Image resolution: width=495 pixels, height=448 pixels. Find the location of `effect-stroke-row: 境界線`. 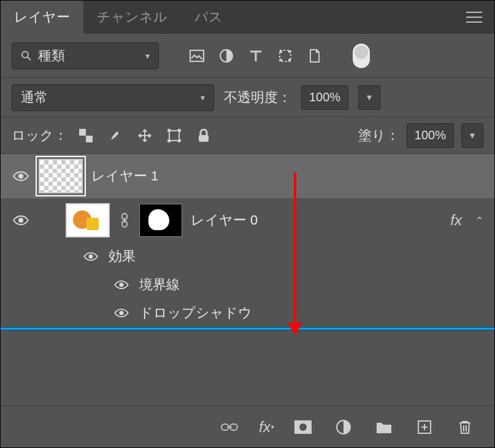

effect-stroke-row: 境界線 is located at coordinates (248, 285).